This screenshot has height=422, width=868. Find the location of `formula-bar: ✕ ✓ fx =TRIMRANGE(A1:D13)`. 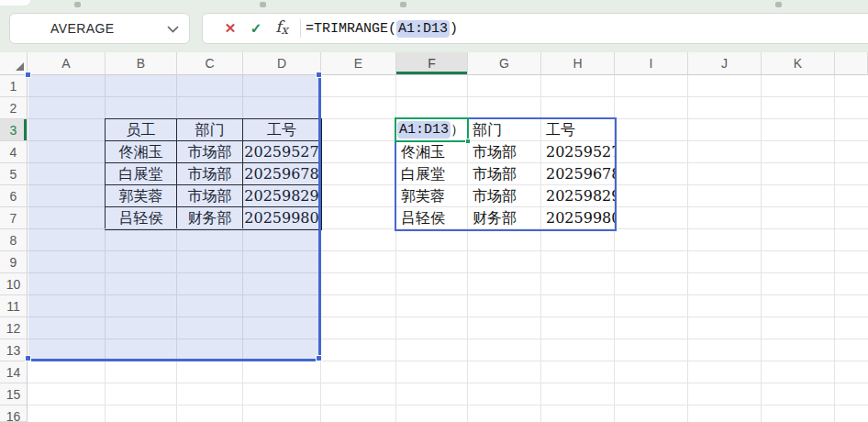

formula-bar: ✕ ✓ fx =TRIMRANGE(A1:D13) is located at coordinates (535, 28).